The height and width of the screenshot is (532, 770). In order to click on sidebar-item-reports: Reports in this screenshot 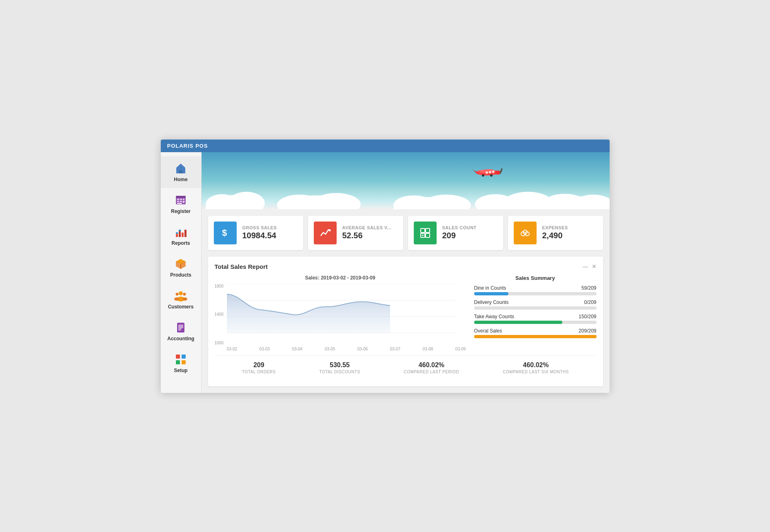, I will do `click(181, 236)`.